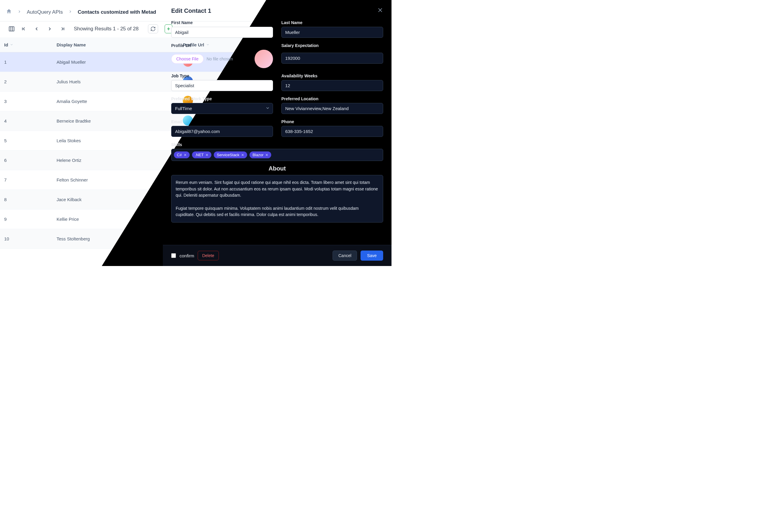 Image resolution: width=783 pixels, height=532 pixels. Describe the element at coordinates (345, 256) in the screenshot. I see `cancel-button: Cancel` at that location.